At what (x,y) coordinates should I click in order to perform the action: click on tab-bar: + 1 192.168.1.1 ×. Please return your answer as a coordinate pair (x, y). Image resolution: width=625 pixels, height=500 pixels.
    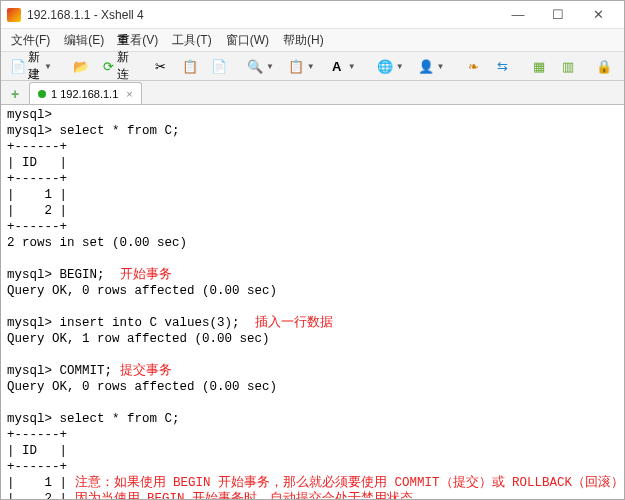
    Looking at the image, I should click on (312, 93).